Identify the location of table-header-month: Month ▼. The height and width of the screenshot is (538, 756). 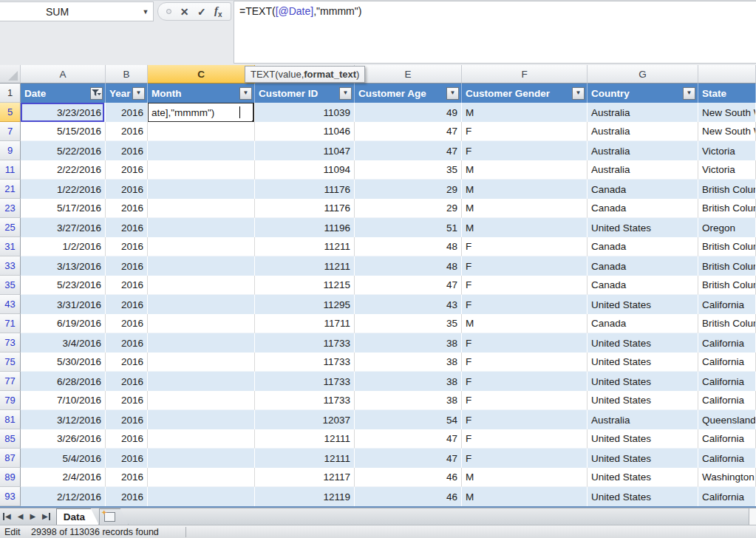
(201, 93).